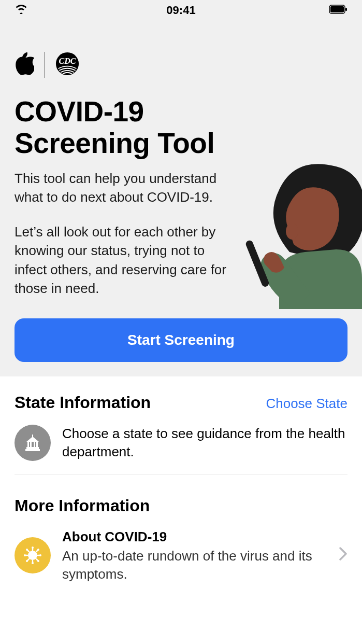 The width and height of the screenshot is (362, 644). I want to click on chevron-right-icon, so click(343, 555).